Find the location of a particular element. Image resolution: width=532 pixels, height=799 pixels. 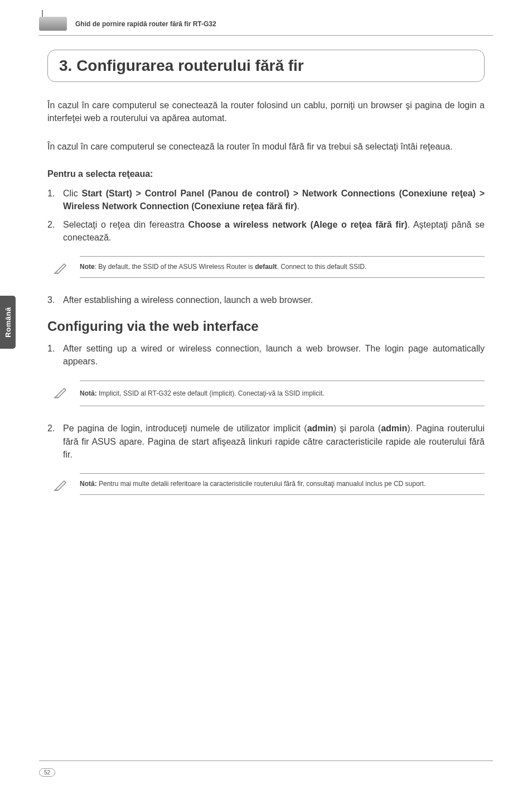

router-icon is located at coordinates (53, 23).